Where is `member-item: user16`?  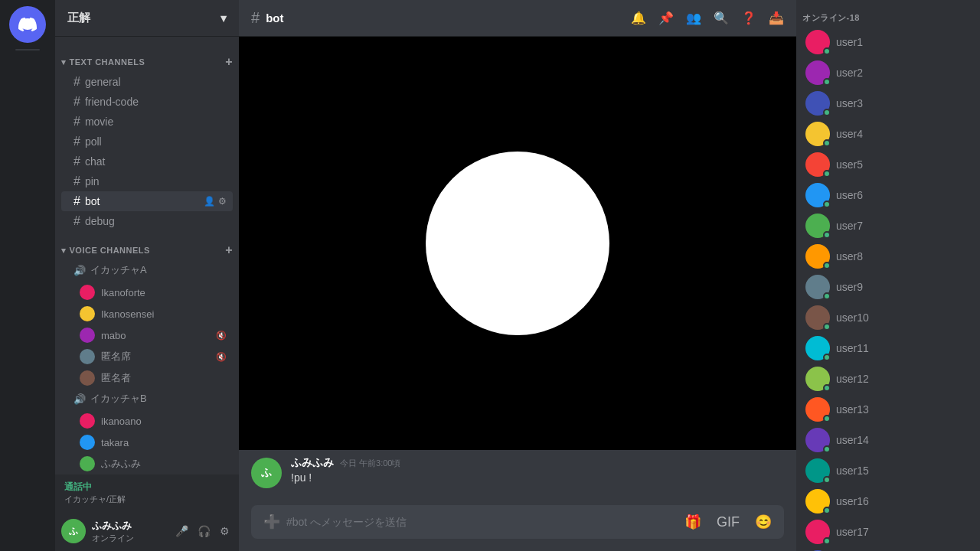
member-item: user16 is located at coordinates (888, 501).